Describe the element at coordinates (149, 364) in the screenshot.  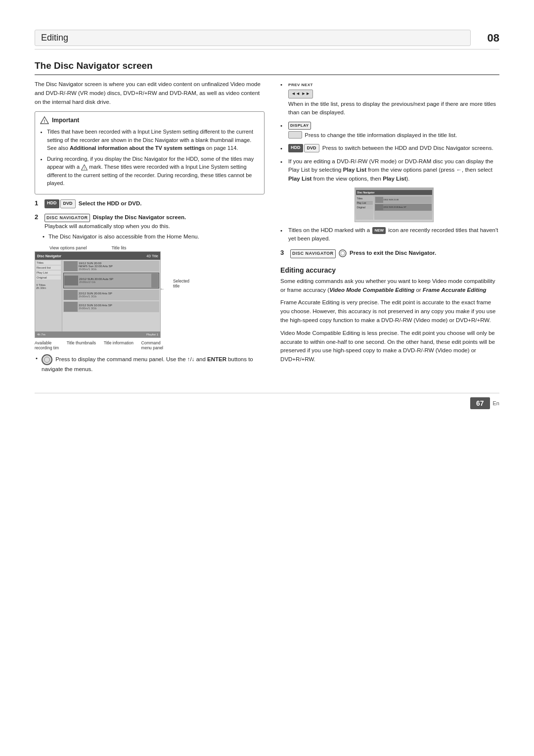
I see `command-menu-bullets: Press to display the command menu panel.…` at that location.